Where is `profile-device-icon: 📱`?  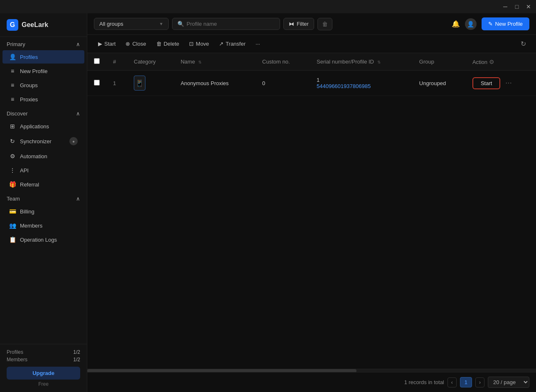
profile-device-icon: 📱 is located at coordinates (140, 83).